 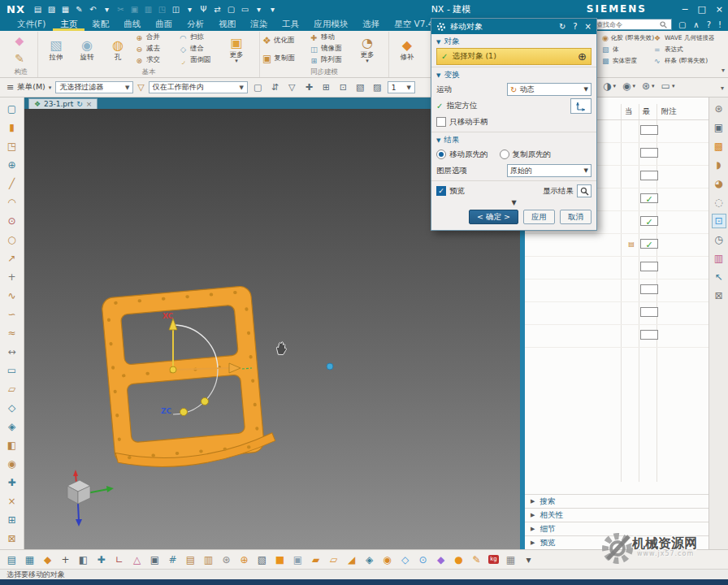 I want to click on settings-gear-icon: ⊛, so click(x=719, y=109).